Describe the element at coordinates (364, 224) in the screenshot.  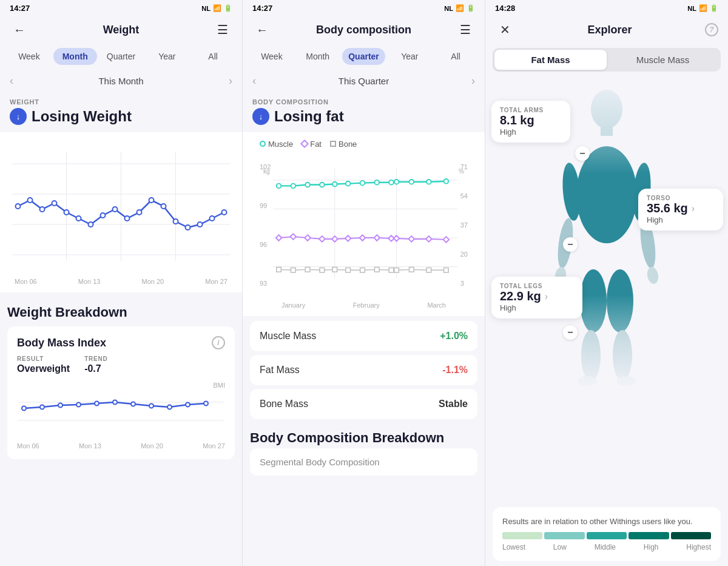
I see `body-comp-chart-area: Muscle Fat Bone kg % 102 99 96 93` at that location.